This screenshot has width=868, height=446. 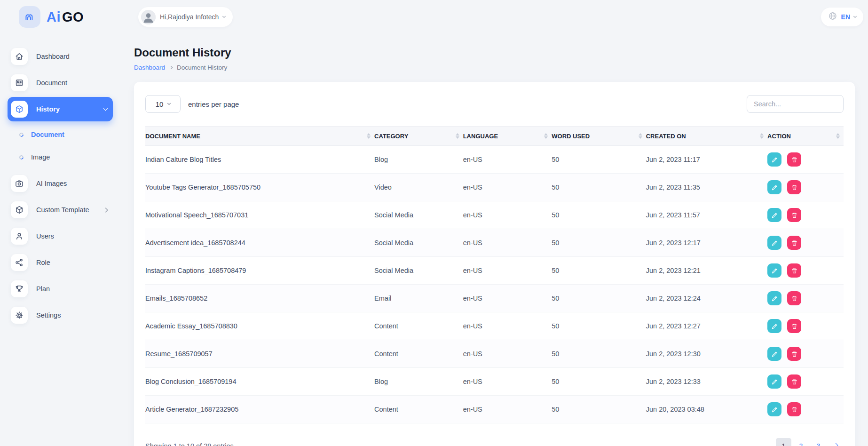 I want to click on logo-brain-icon, so click(x=30, y=17).